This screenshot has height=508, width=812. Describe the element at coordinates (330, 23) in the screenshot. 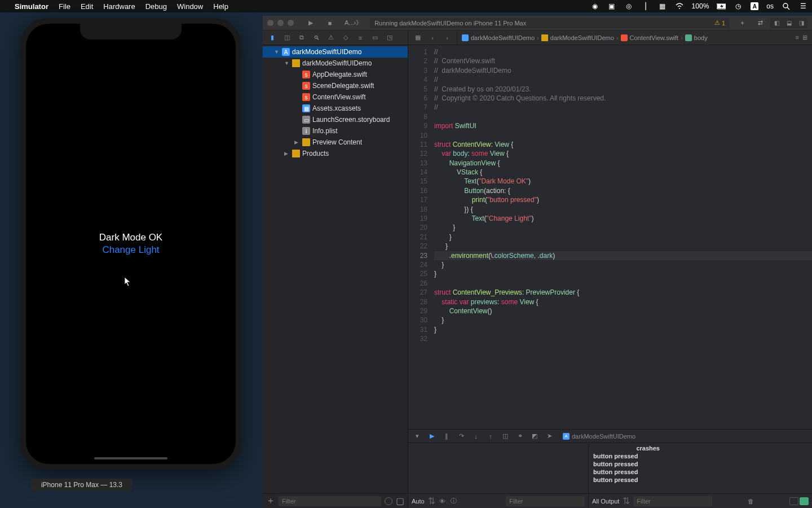

I see `stop-button: ■` at that location.